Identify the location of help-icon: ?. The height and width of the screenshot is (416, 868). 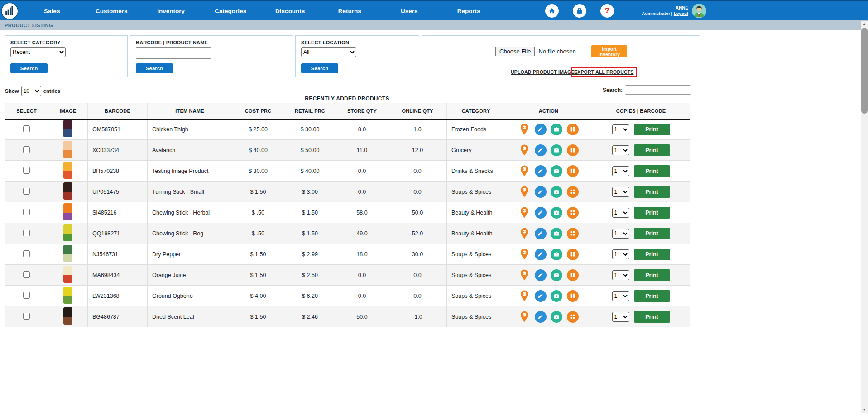
(607, 11).